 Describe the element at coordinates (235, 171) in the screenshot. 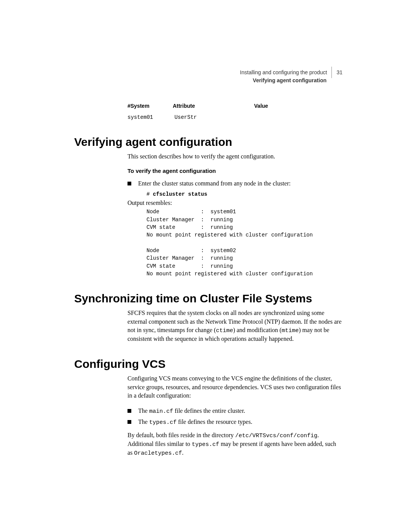

I see `subhead-to-verify: To verify the agent configuration` at that location.